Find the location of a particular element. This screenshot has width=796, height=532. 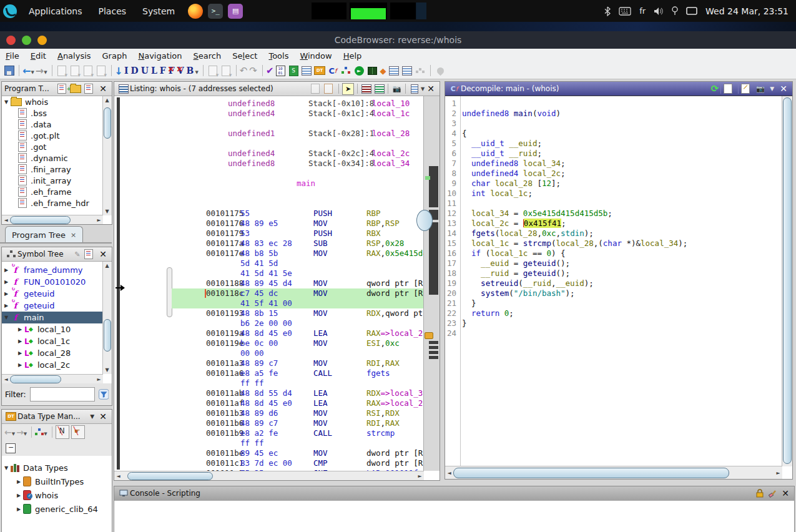

dtm-node-BuiltInTypes: ▶BuiltInTypes is located at coordinates (57, 481).